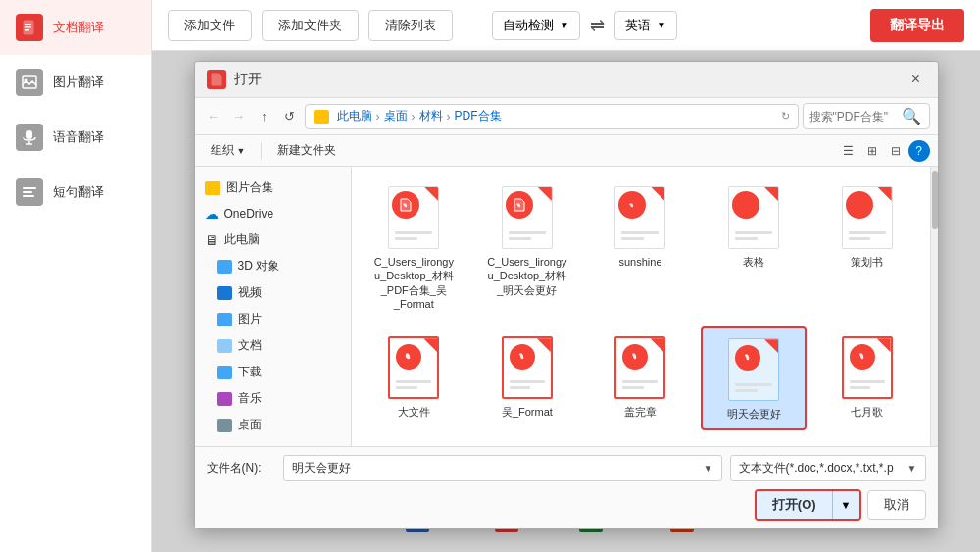  Describe the element at coordinates (224, 426) in the screenshot. I see `nav-desktop-icon` at that location.